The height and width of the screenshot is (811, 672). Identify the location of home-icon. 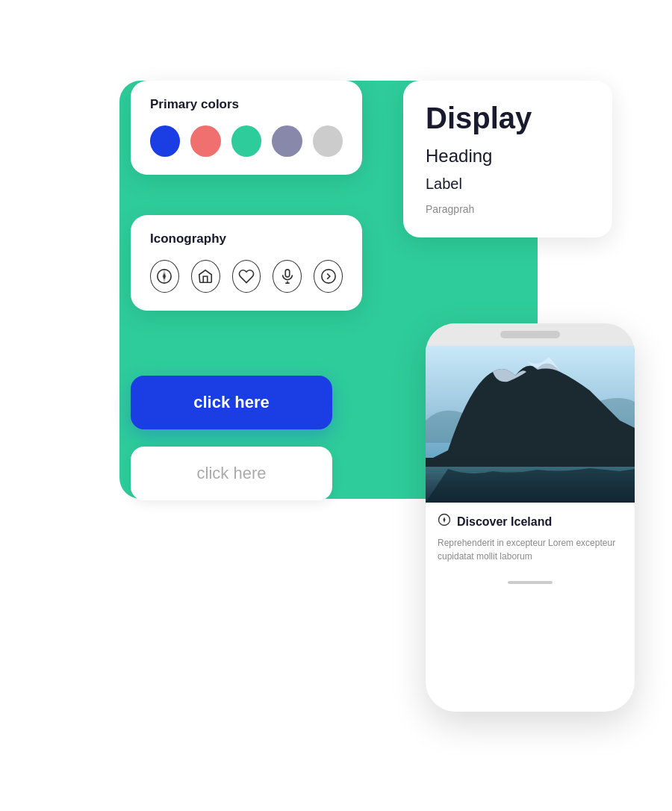
(206, 276).